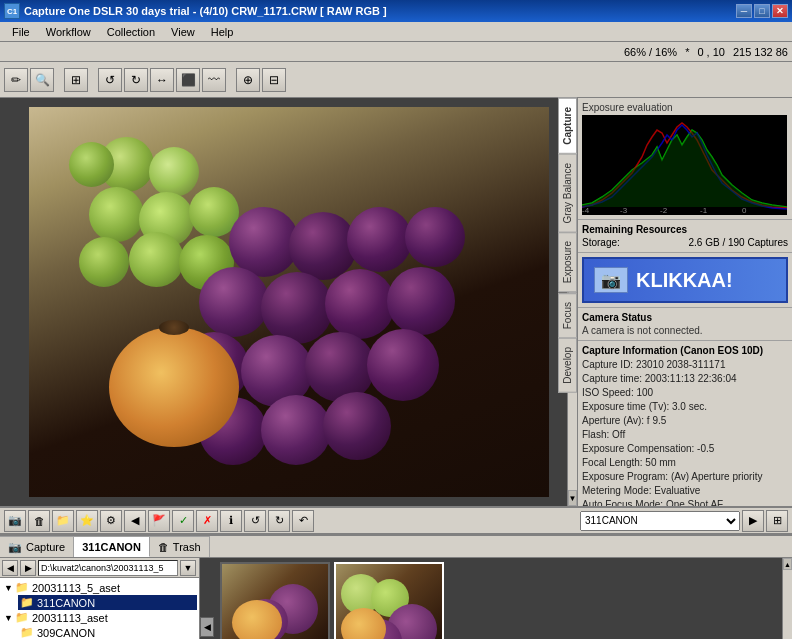  Describe the element at coordinates (787, 598) in the screenshot. I see `thumb-vscrollbar: ▲ ▼` at that location.